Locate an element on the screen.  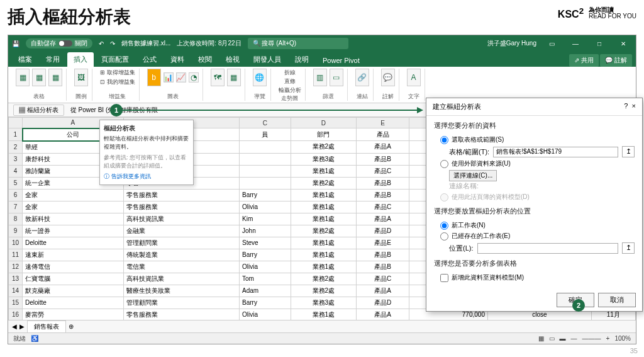
view-break-icon: ▬ is located at coordinates (563, 339).